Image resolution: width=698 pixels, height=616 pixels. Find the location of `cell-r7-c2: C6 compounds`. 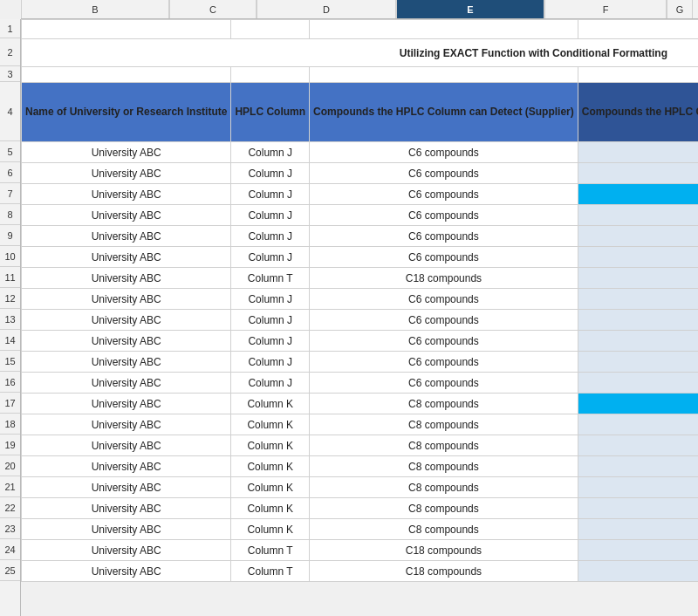

cell-r7-c2: C6 compounds is located at coordinates (444, 195).